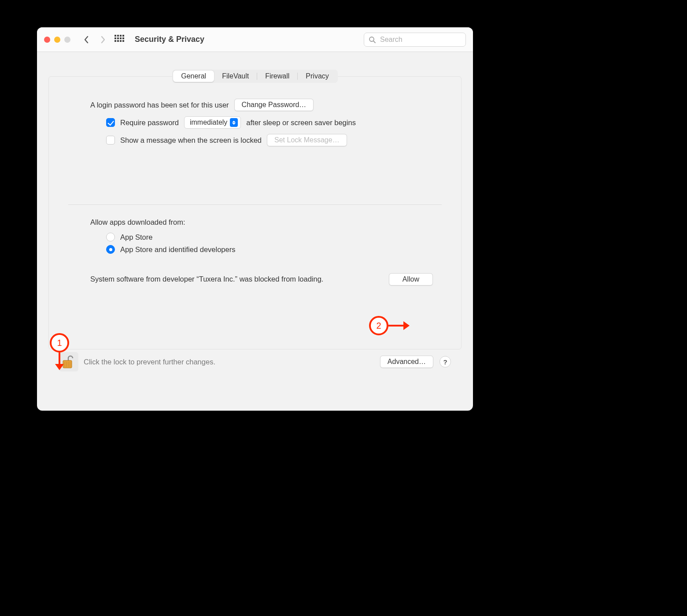 This screenshot has height=616, width=687. I want to click on set-lock-message-button: Set Lock Message…, so click(307, 140).